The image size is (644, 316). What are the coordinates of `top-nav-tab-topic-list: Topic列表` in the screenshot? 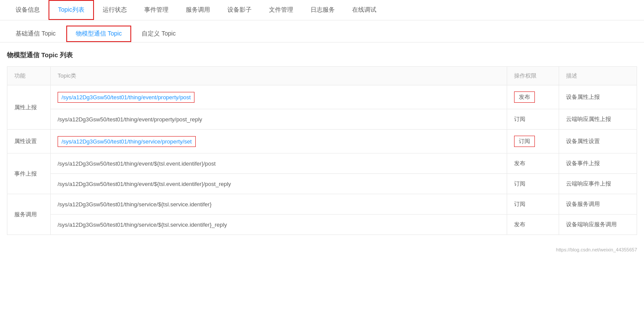 It's located at (71, 10).